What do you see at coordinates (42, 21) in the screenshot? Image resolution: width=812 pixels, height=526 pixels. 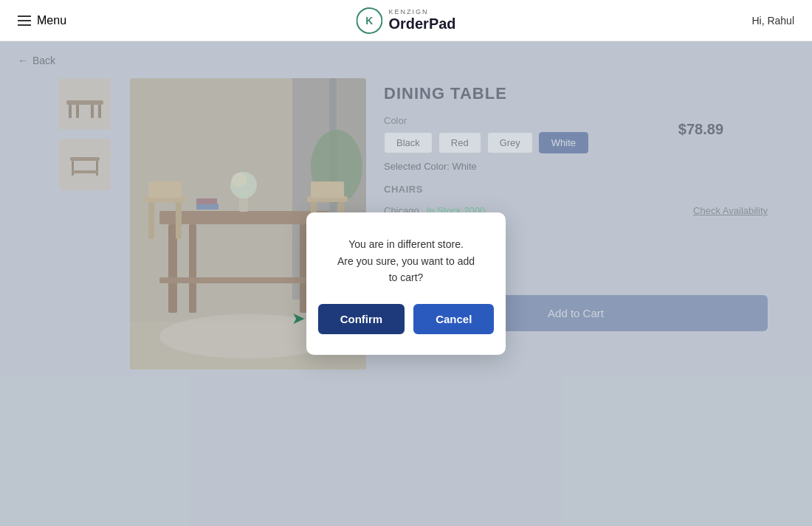 I see `menu-button: Menu` at bounding box center [42, 21].